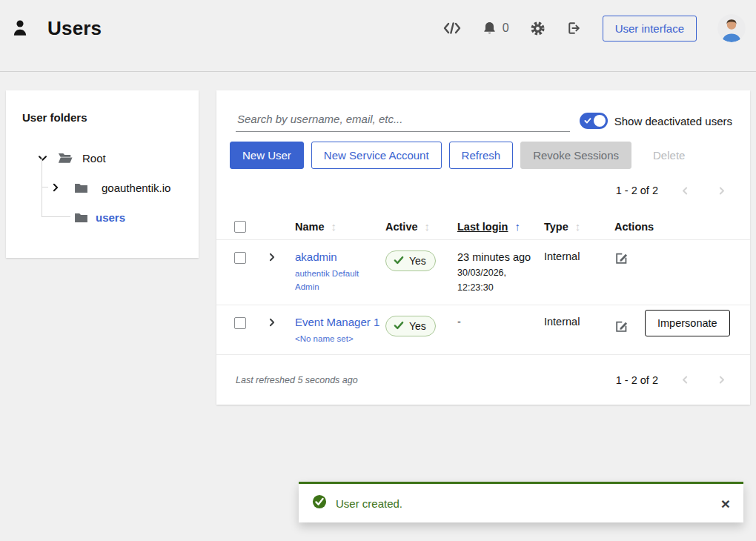 The height and width of the screenshot is (541, 756). What do you see at coordinates (649, 28) in the screenshot?
I see `user-interface-button: User interface` at bounding box center [649, 28].